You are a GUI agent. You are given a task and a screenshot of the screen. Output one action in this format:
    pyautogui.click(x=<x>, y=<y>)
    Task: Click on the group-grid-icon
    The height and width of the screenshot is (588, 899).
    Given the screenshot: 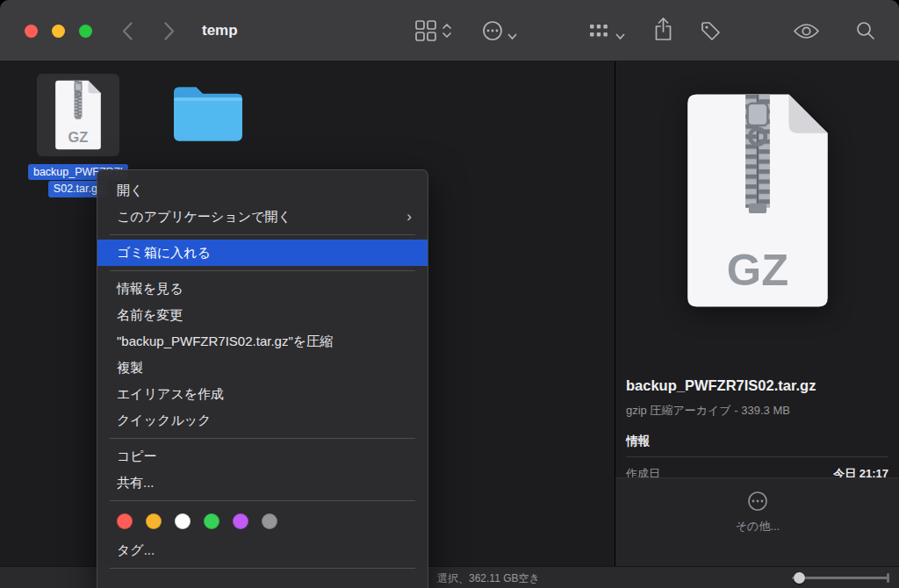 What is the action you would take?
    pyautogui.click(x=599, y=31)
    